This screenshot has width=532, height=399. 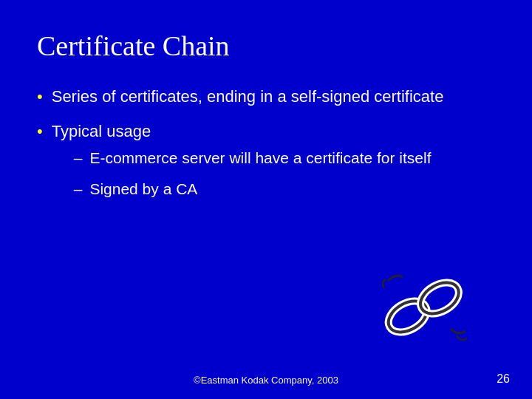 I want to click on footer-text: ©Eastman Kodak Company, 2003, so click(x=266, y=380).